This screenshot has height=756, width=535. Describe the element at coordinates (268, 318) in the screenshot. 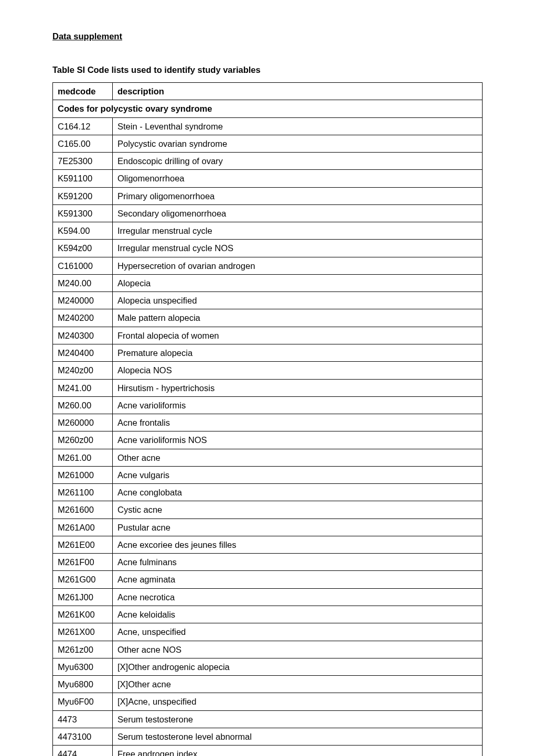

I see `table-row: M240200Male pattern alopecia` at that location.